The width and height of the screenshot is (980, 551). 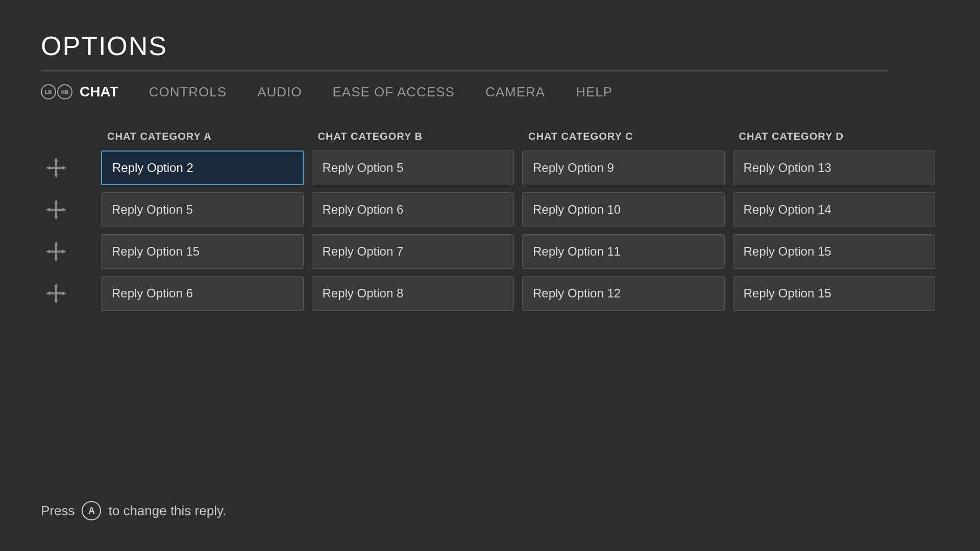 I want to click on drag-icon-row4, so click(x=56, y=293).